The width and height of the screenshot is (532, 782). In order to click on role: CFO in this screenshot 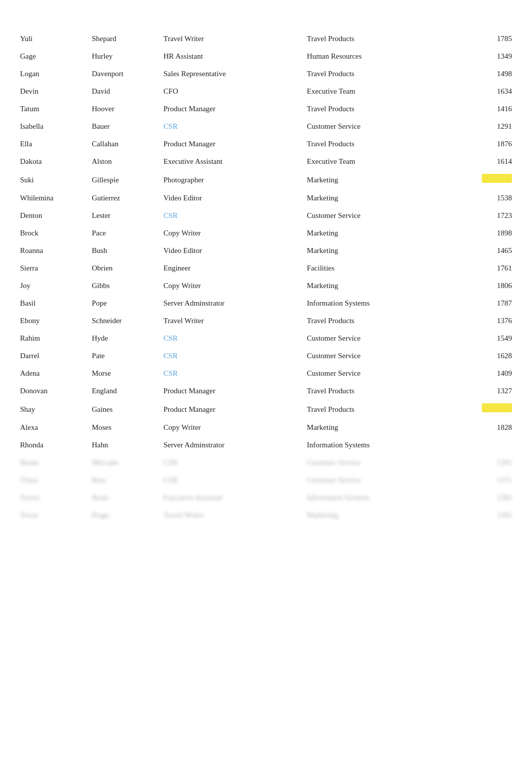, I will do `click(230, 91)`.